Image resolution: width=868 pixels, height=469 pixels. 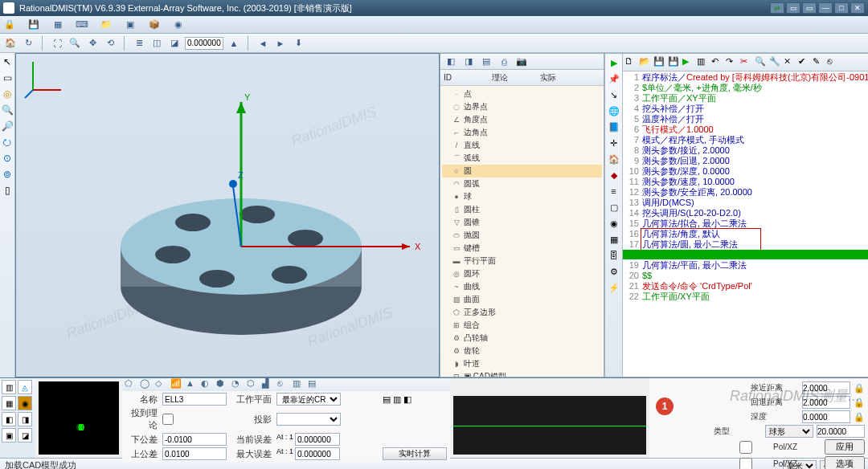 I want to click on max-err-input, so click(x=317, y=454).